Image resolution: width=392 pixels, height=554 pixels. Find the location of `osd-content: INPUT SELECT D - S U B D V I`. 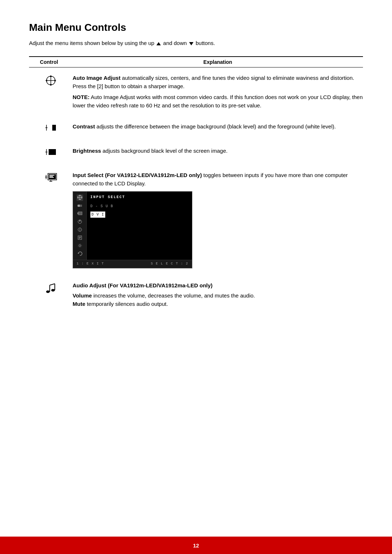

osd-content: INPUT SELECT D - S U B D V I is located at coordinates (139, 226).